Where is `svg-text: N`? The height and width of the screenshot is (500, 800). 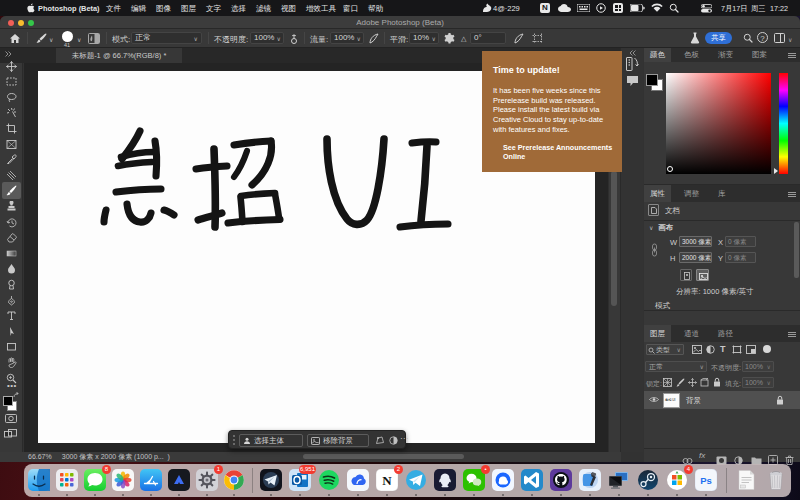
svg-text: N is located at coordinates (387, 480).